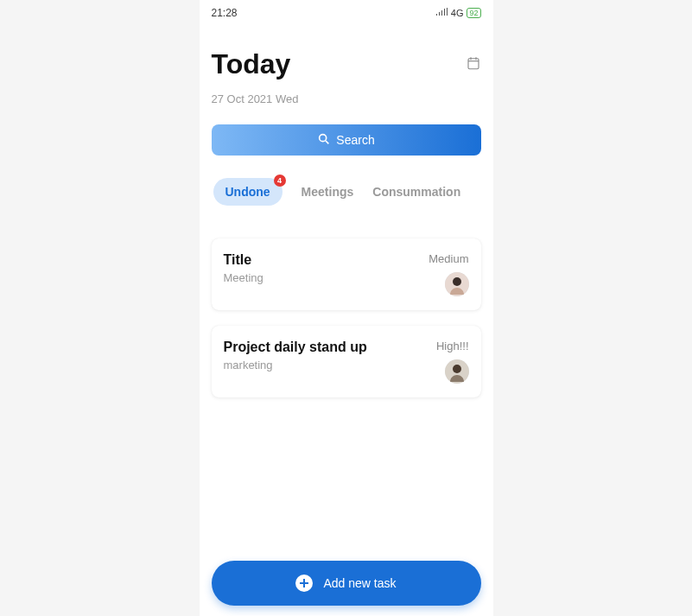  I want to click on task-card: Title Meeting Medium, so click(346, 275).